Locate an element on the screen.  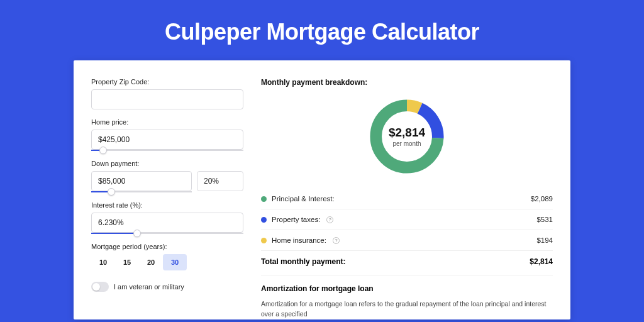
legend-row: Principal & Interest:$2,089 is located at coordinates (407, 199).